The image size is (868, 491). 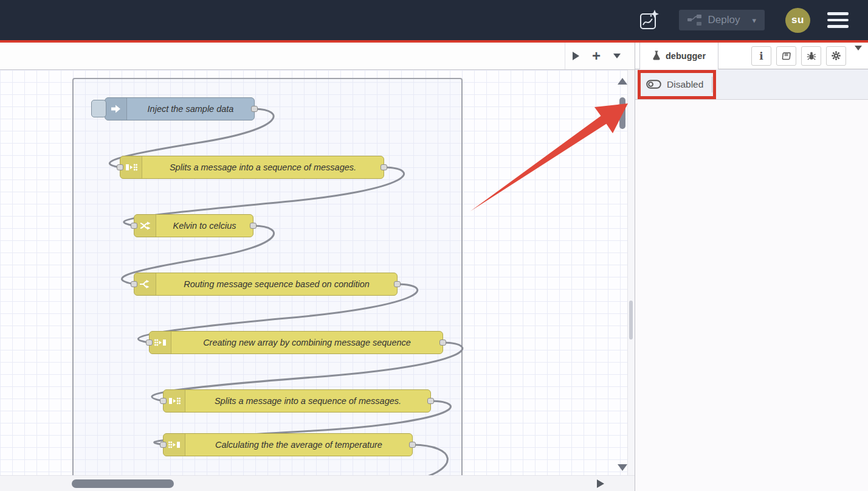 What do you see at coordinates (811, 56) in the screenshot?
I see `bug-icon` at bounding box center [811, 56].